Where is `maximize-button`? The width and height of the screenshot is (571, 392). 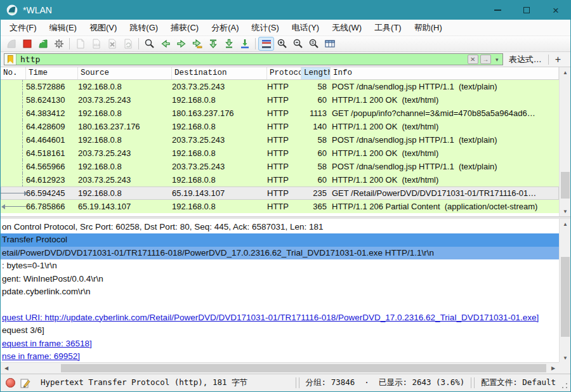
maximize-button is located at coordinates (527, 10).